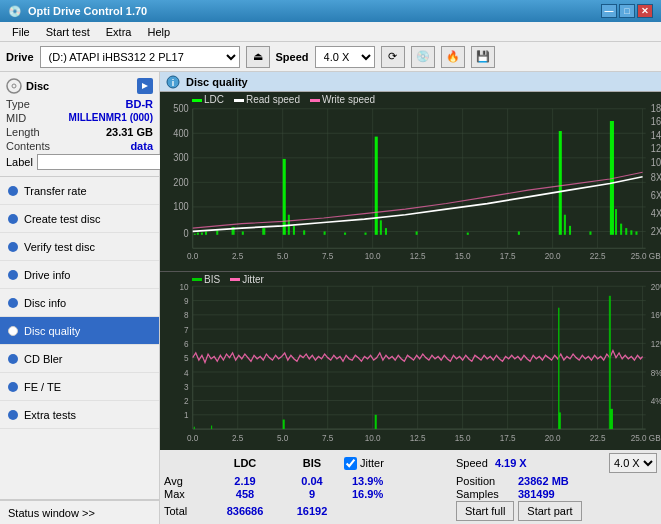  What do you see at coordinates (80, 359) in the screenshot?
I see `nav-cd-bler: CD Bler` at bounding box center [80, 359].